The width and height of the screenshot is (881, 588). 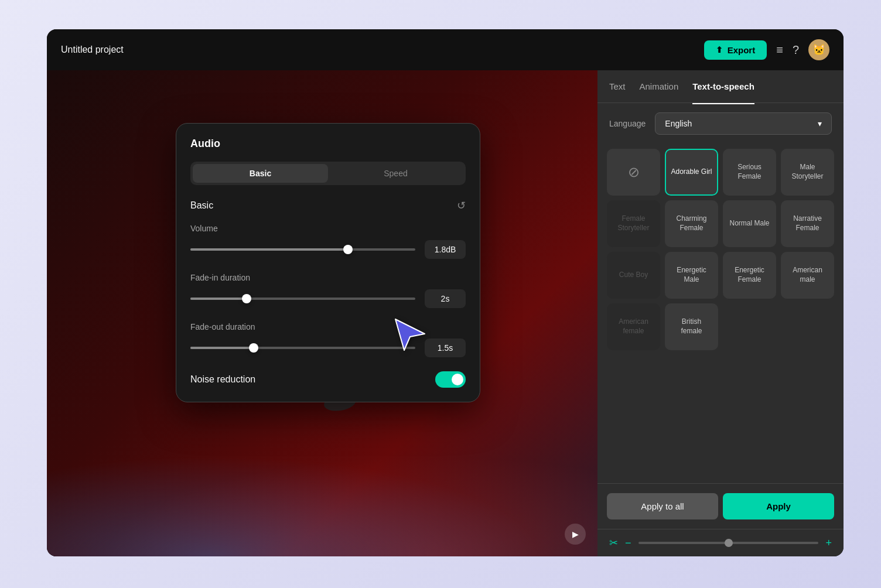 I want to click on export-button: Export, so click(x=736, y=50).